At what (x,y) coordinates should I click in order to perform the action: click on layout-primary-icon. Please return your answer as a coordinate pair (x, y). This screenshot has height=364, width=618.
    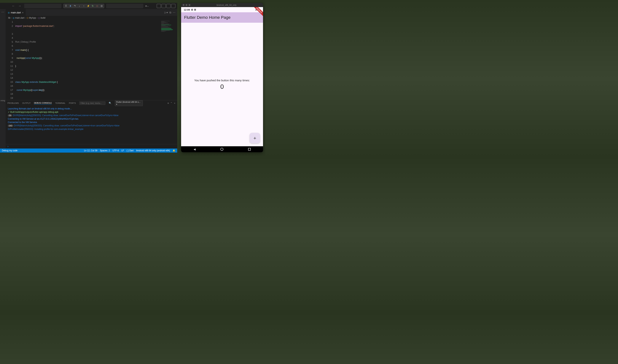
    Looking at the image, I should click on (159, 6).